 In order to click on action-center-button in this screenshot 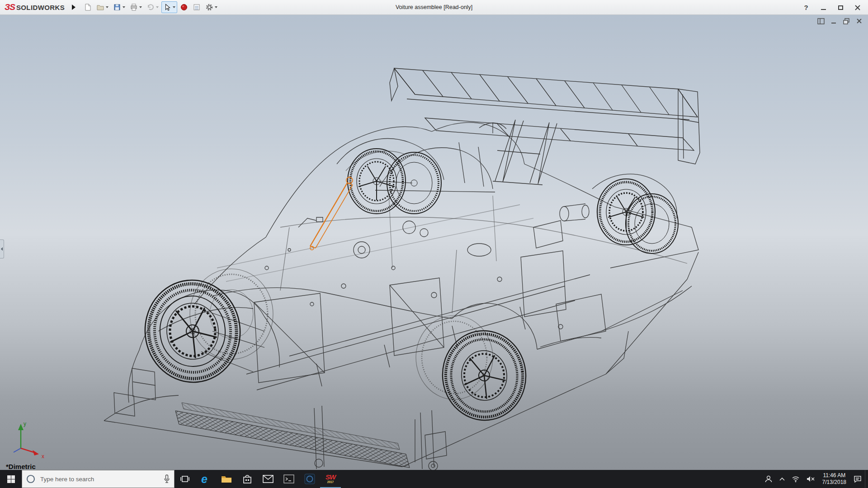, I will do `click(858, 479)`.